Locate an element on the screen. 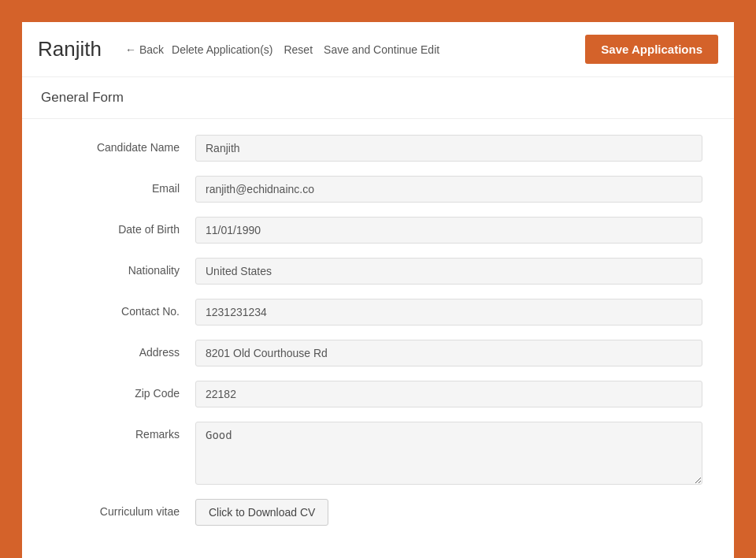 The image size is (756, 558). dob-row: Date of Birth is located at coordinates (378, 230).